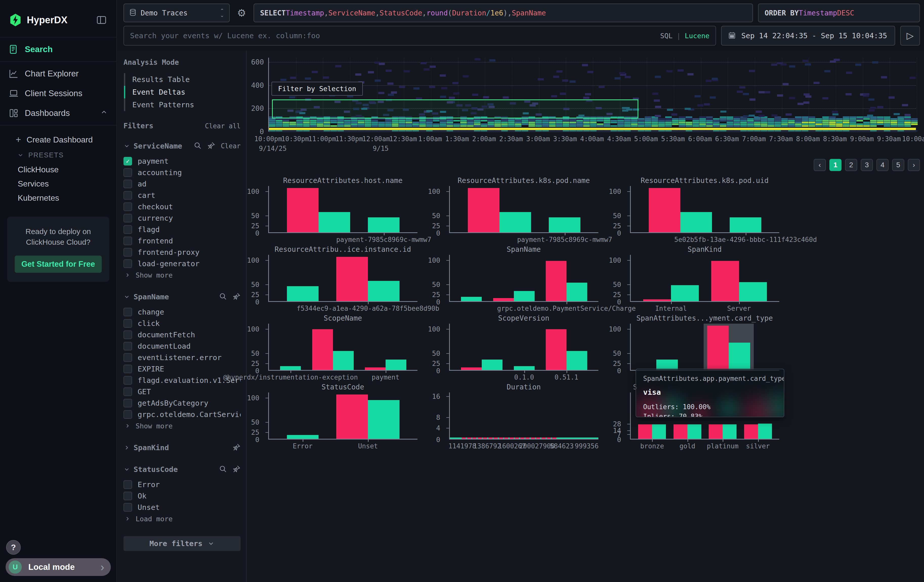 This screenshot has width=924, height=582. Describe the element at coordinates (182, 507) in the screenshot. I see `filter-checkbox-row: Unset` at that location.